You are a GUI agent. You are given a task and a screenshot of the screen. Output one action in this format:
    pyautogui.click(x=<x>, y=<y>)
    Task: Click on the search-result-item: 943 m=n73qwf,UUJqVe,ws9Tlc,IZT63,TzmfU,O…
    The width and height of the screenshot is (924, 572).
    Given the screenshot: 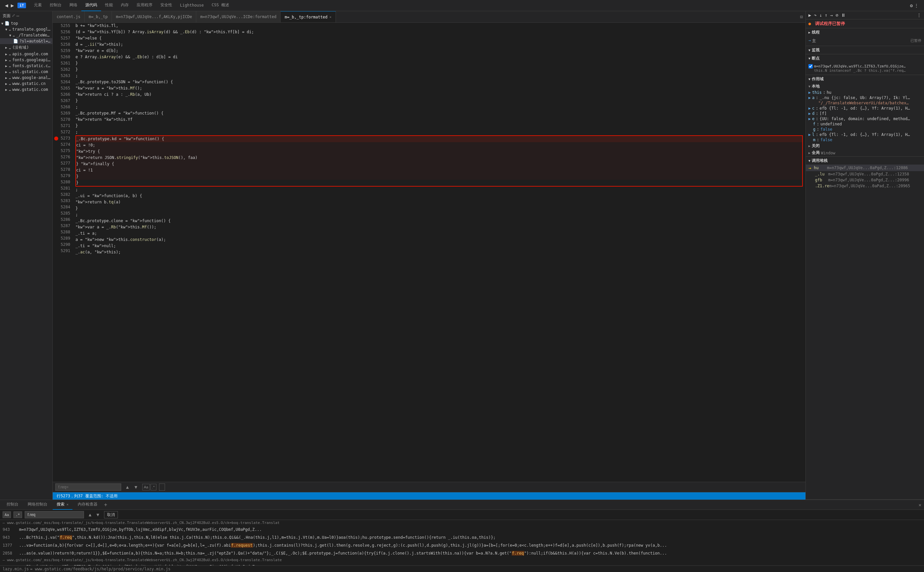 What is the action you would take?
    pyautogui.click(x=462, y=530)
    